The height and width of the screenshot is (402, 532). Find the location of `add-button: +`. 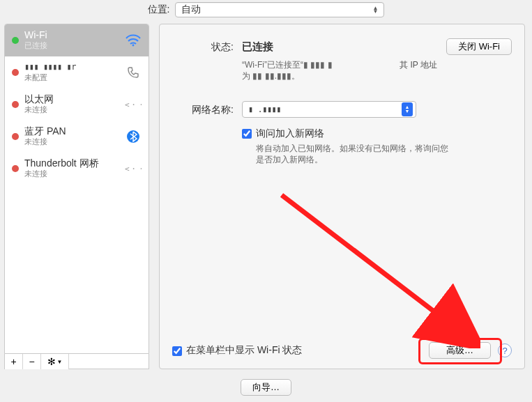

add-button: + is located at coordinates (14, 362).